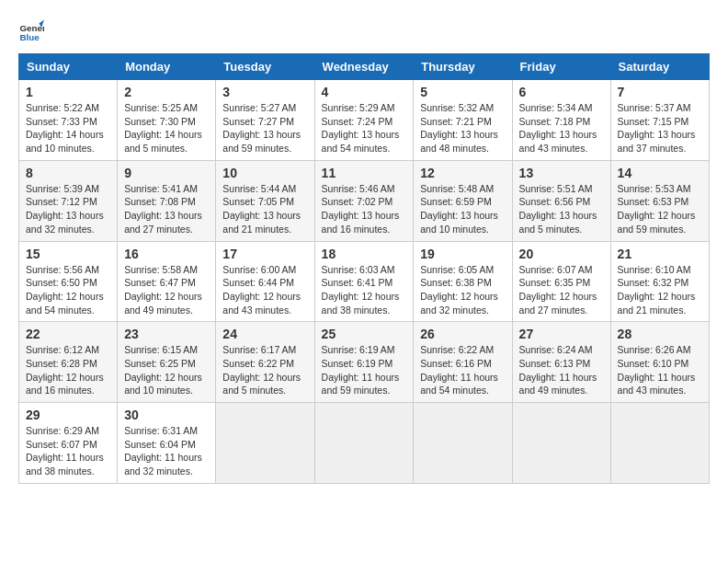  What do you see at coordinates (68, 443) in the screenshot?
I see `calendar-day-cell: 29 Sunrise: 6:29 AM Sunset: 6:07 PM Dayl…` at bounding box center [68, 443].